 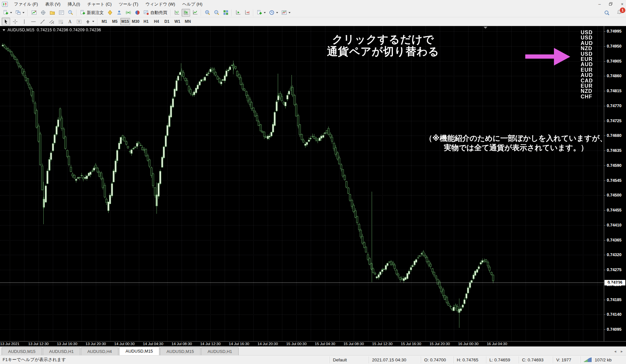 What do you see at coordinates (100, 351) in the screenshot?
I see `tab-chart-2: AUDUSD,H4` at bounding box center [100, 351].